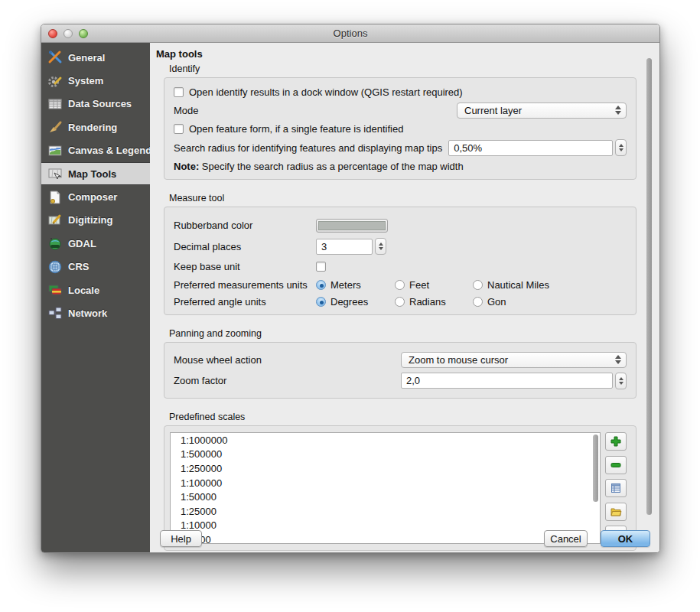 This screenshot has height=612, width=700. Describe the element at coordinates (346, 285) in the screenshot. I see `radio-meters-label: Meters` at that location.